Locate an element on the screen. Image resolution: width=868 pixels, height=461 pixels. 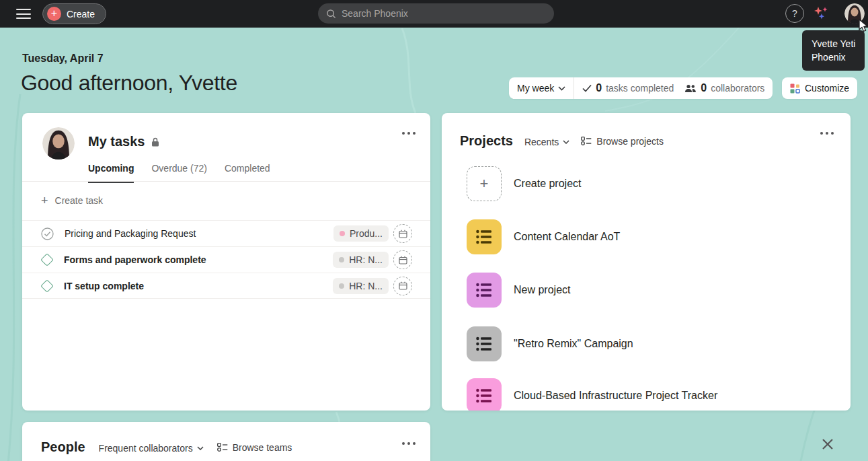
search-icon is located at coordinates (331, 13).